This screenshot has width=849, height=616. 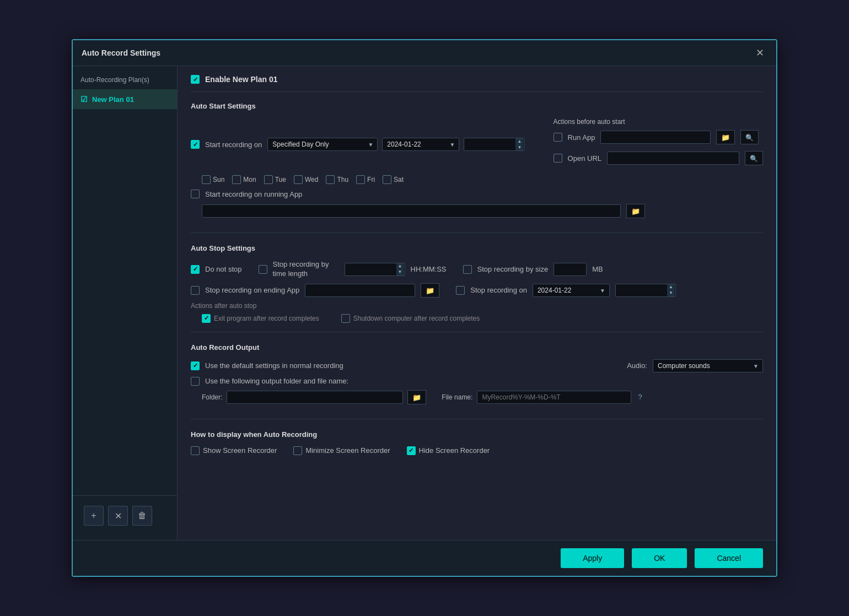 What do you see at coordinates (277, 381) in the screenshot?
I see `use-custom-label: Use the following output folder and file…` at bounding box center [277, 381].